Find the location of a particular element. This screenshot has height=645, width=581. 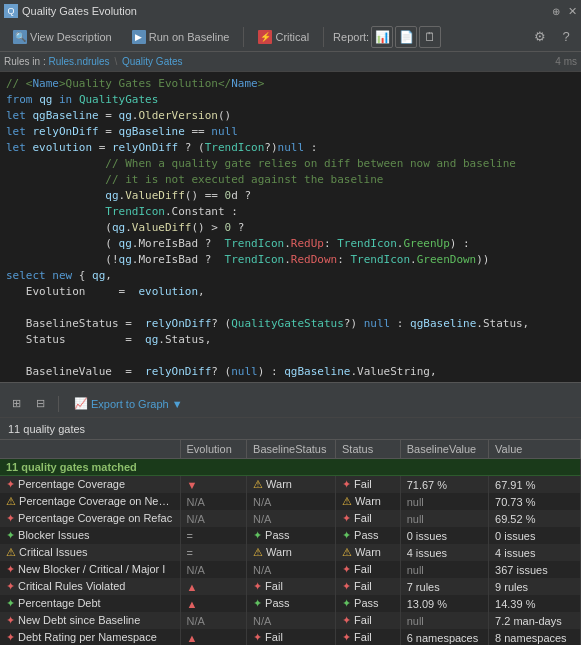

value-cell: 14.39 % is located at coordinates (535, 604).